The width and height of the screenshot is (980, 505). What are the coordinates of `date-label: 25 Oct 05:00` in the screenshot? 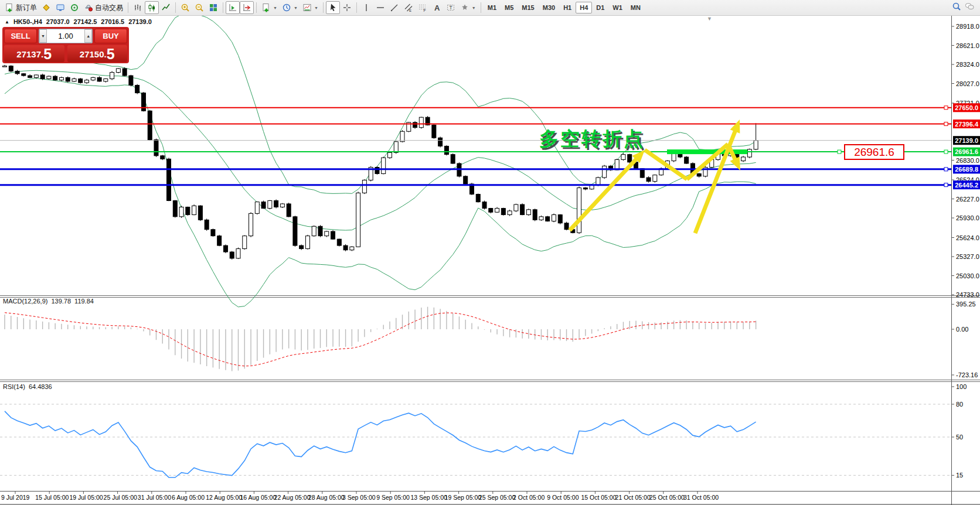 It's located at (667, 497).